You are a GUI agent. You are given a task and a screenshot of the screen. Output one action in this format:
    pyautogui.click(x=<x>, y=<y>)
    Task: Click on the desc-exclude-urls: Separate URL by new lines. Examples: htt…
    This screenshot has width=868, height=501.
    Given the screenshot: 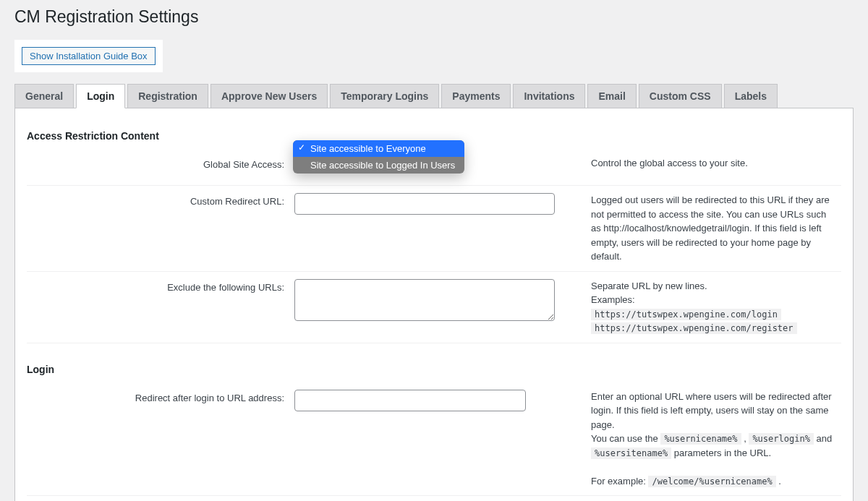 What is the action you would take?
    pyautogui.click(x=705, y=307)
    